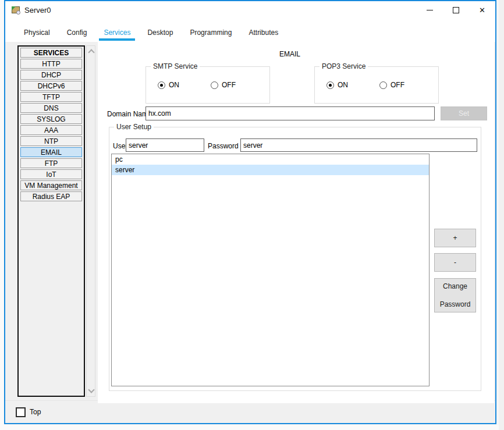 This screenshot has height=430, width=504. What do you see at coordinates (430, 10) in the screenshot?
I see `minimize-icon` at bounding box center [430, 10].